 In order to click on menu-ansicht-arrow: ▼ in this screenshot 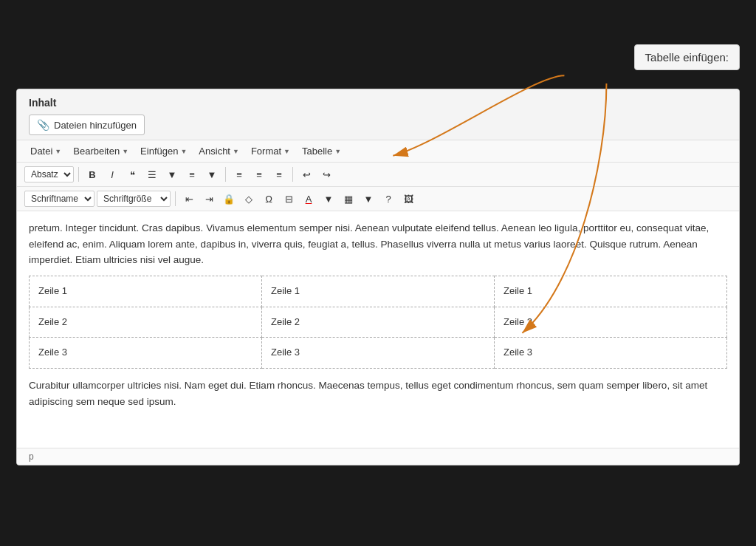, I will do `click(236, 151)`.